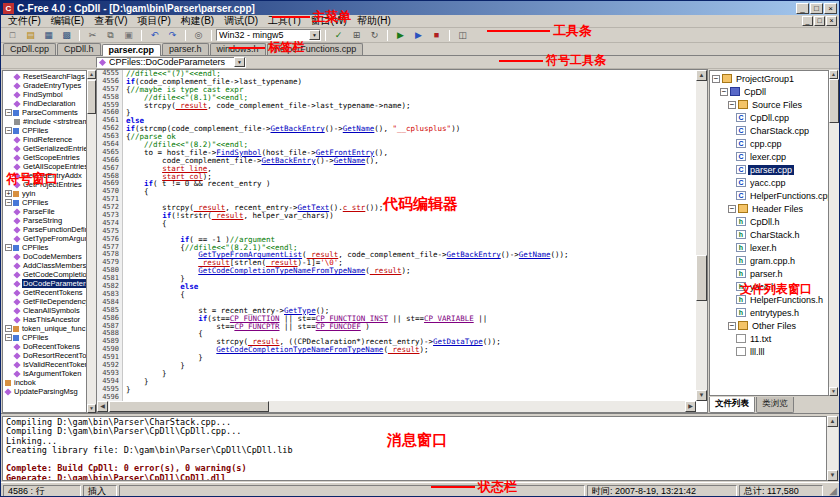  I want to click on undo-icon: ↶, so click(154, 36).